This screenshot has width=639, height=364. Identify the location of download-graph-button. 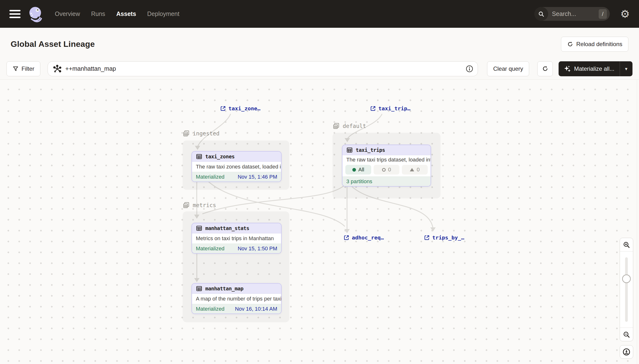
(626, 352).